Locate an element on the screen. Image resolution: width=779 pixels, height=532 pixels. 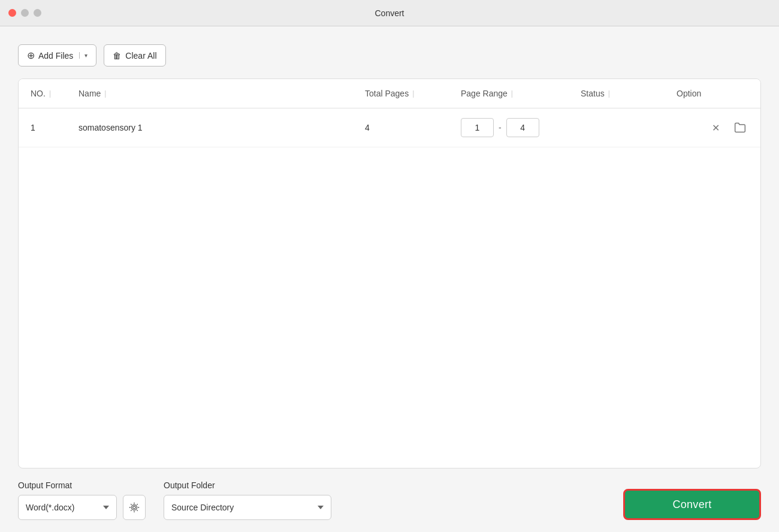
bottom-bar: Output Format Word(*.docx) Excel(*.xlsx)… is located at coordinates (390, 494).